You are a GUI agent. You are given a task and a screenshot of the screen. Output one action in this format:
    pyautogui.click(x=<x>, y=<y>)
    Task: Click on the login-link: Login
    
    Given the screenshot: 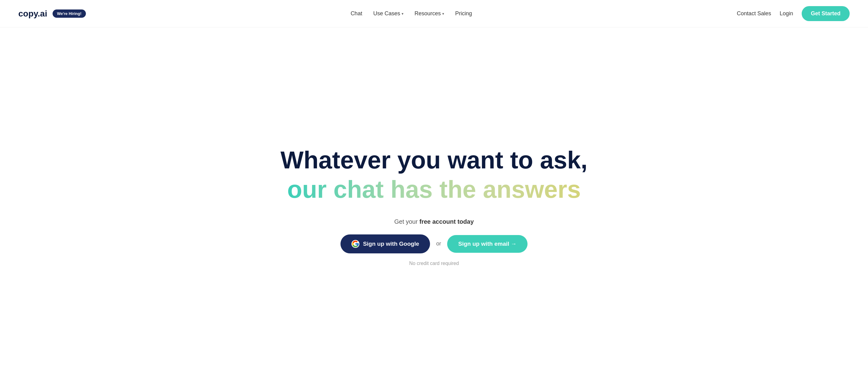 What is the action you would take?
    pyautogui.click(x=786, y=13)
    